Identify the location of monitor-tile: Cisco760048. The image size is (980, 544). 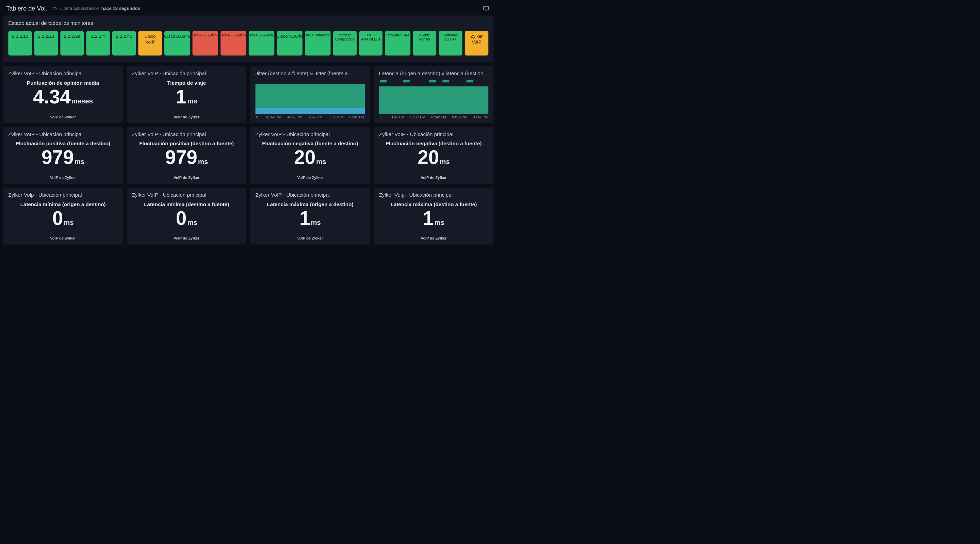
(290, 43).